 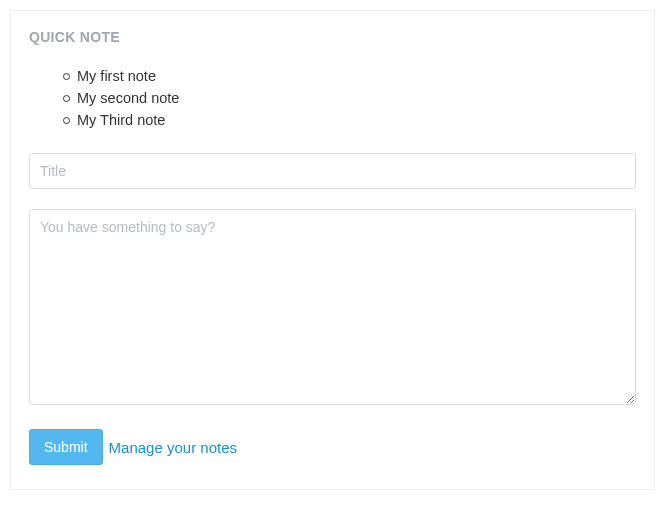 I want to click on notes-list: My first note My second note My Third no…, so click(x=350, y=98).